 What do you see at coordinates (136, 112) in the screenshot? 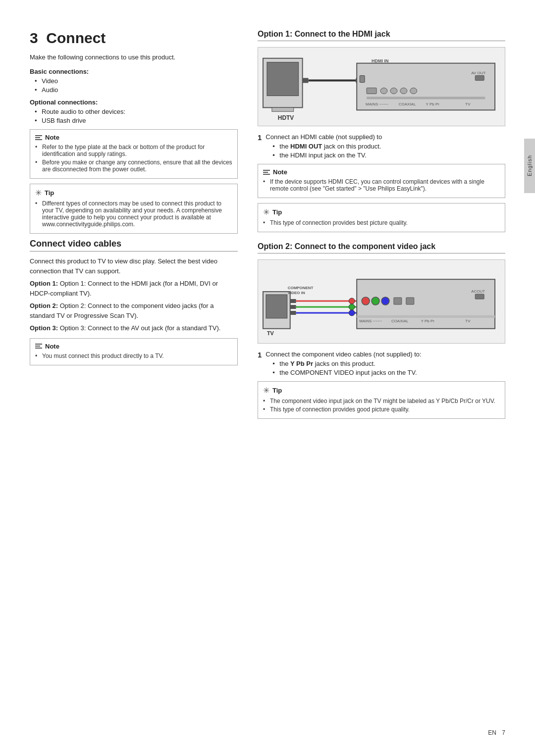
I see `list-item: Route audio to other devices:` at bounding box center [136, 112].